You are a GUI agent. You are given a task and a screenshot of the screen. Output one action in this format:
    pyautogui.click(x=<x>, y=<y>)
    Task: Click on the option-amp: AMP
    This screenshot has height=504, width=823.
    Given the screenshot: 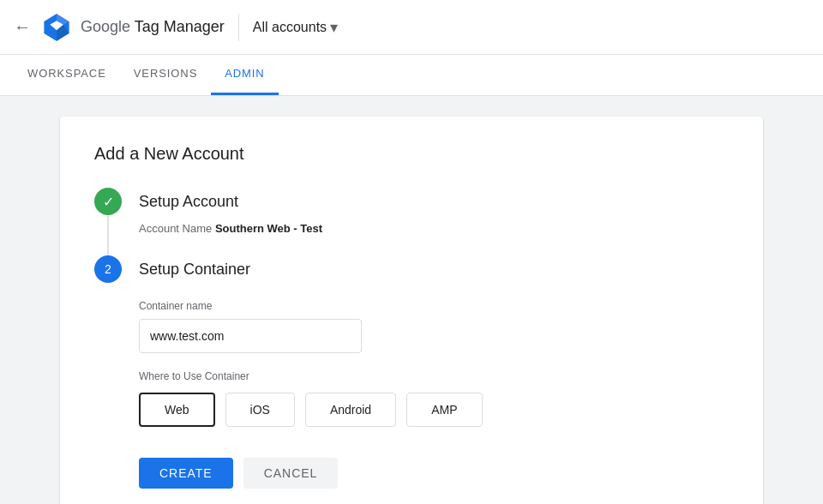 What is the action you would take?
    pyautogui.click(x=444, y=410)
    